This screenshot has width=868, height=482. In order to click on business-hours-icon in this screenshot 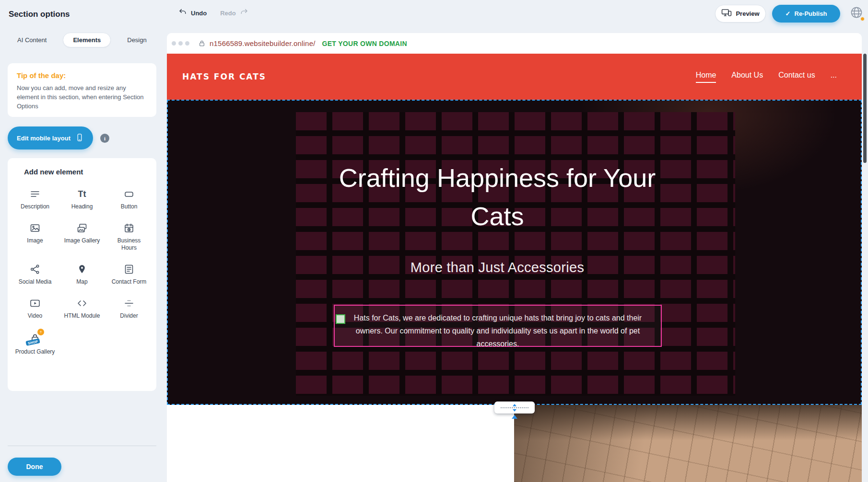, I will do `click(129, 228)`.